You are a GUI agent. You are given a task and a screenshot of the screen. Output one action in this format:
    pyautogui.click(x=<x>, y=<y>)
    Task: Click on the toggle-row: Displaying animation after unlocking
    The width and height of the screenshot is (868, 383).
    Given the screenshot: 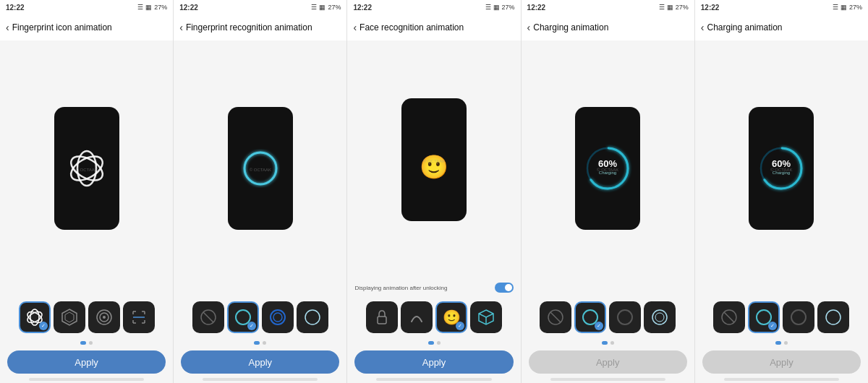 What is the action you would take?
    pyautogui.click(x=434, y=288)
    